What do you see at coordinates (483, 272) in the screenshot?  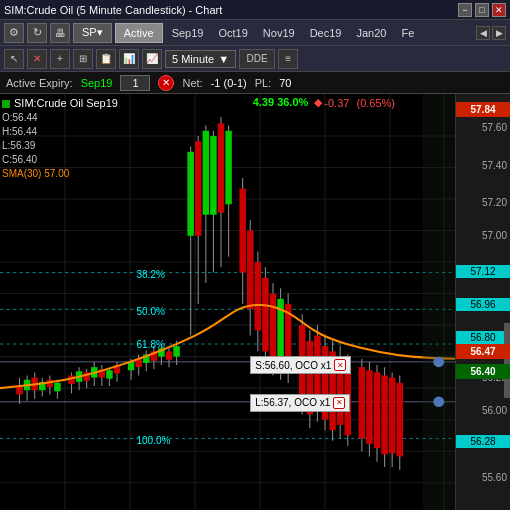 I see `price-level-5712: 57.12` at bounding box center [483, 272].